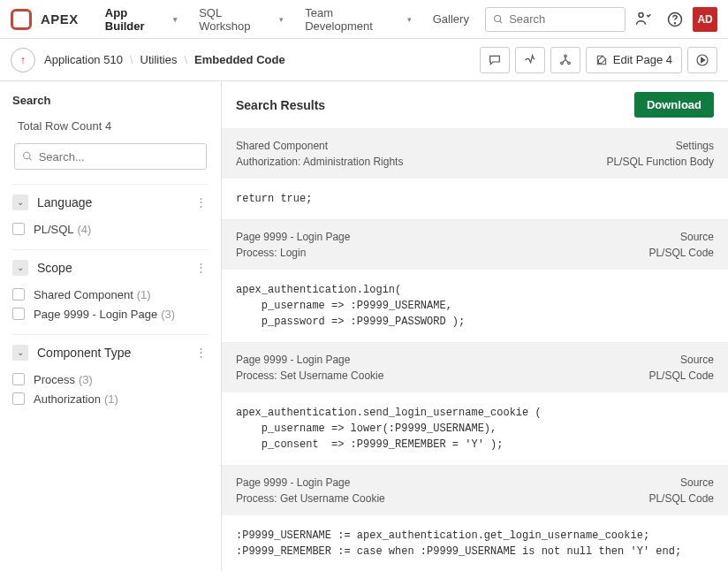 This screenshot has width=728, height=571. What do you see at coordinates (110, 314) in the screenshot?
I see `facet-item-login-page: Page 9999 - Login Page(3)` at bounding box center [110, 314].